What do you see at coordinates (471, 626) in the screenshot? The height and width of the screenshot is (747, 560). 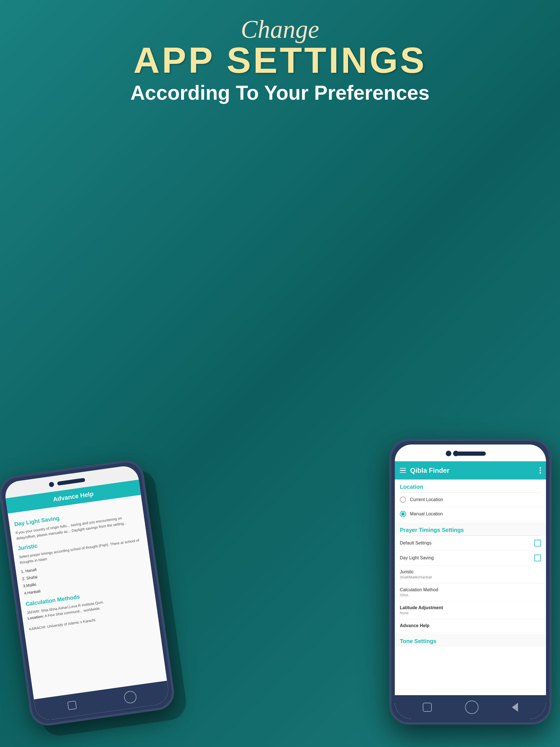 I see `advance-help-row: Advance Help` at bounding box center [471, 626].